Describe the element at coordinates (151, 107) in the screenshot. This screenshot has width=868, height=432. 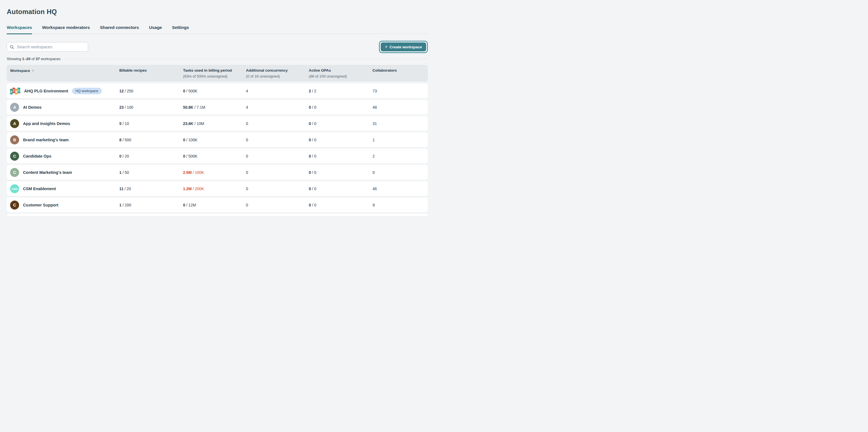
I see `billable-recipes-cell: 23 / 100` at that location.